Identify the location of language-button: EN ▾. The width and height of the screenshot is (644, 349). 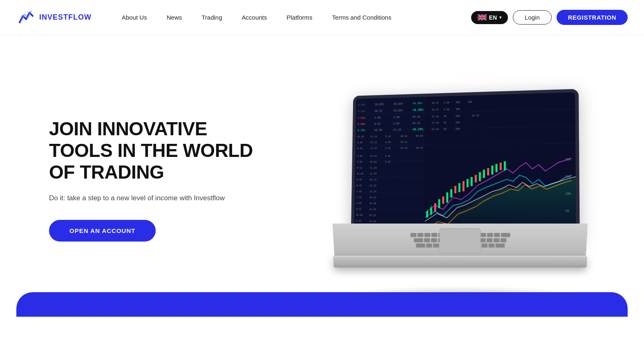
(490, 18).